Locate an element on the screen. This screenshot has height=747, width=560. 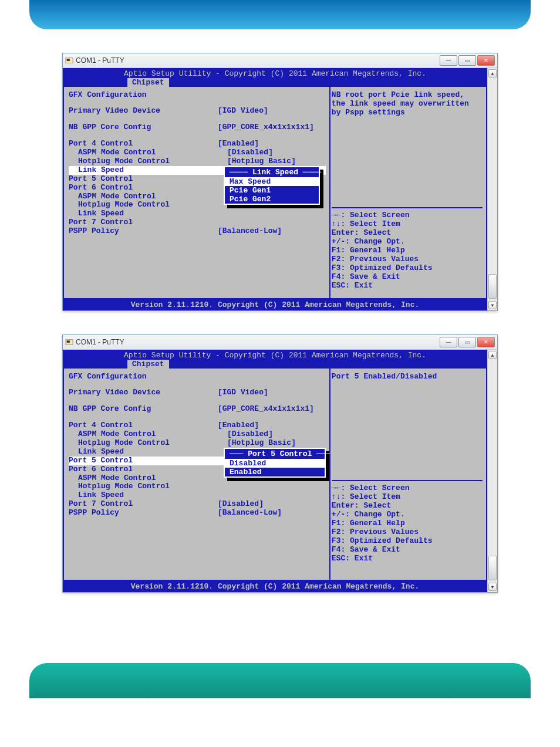
row-label: Primary Video Device is located at coordinates (143, 393).